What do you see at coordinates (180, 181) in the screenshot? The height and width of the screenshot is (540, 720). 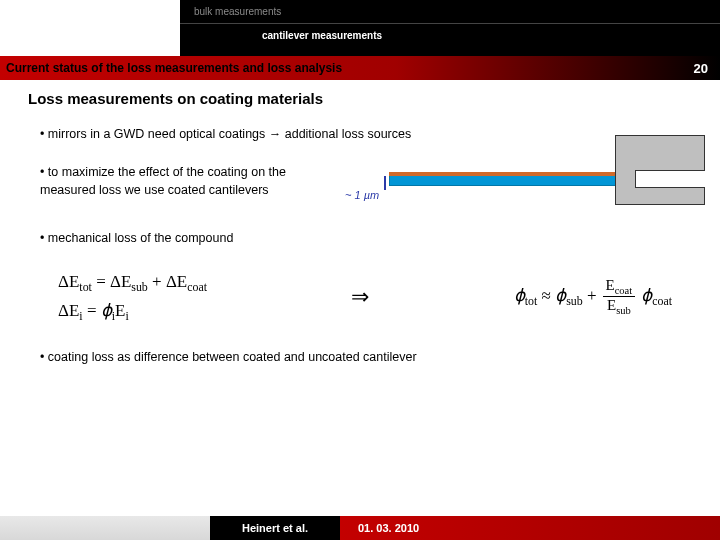 I see `bullet-2: • to maximize the effect of the coating …` at bounding box center [180, 181].